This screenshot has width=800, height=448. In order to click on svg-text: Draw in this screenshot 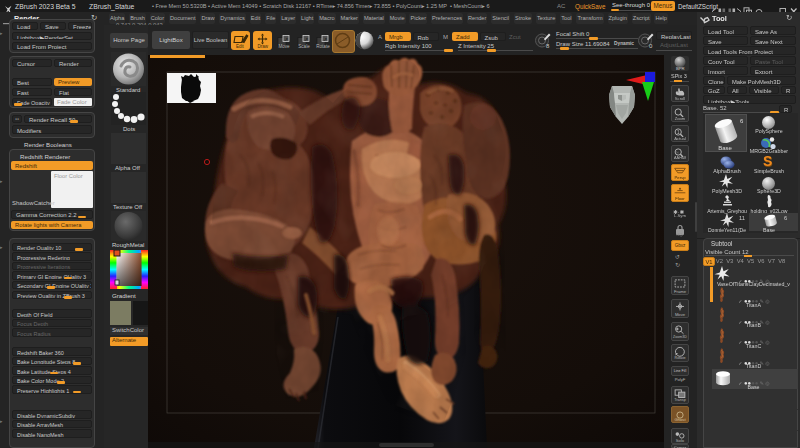, I will do `click(262, 46)`.